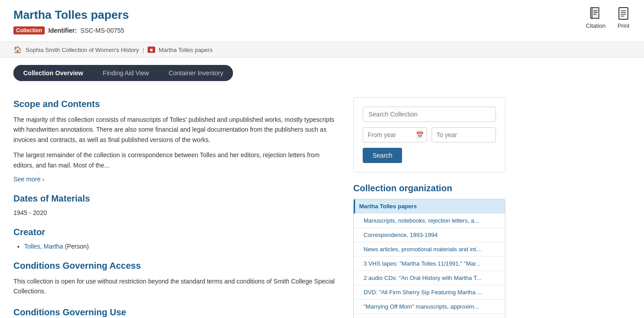 The width and height of the screenshot is (644, 318). What do you see at coordinates (322, 73) in the screenshot?
I see `tab-bar-container: Collection Overview Finding Aid View Con…` at bounding box center [322, 73].